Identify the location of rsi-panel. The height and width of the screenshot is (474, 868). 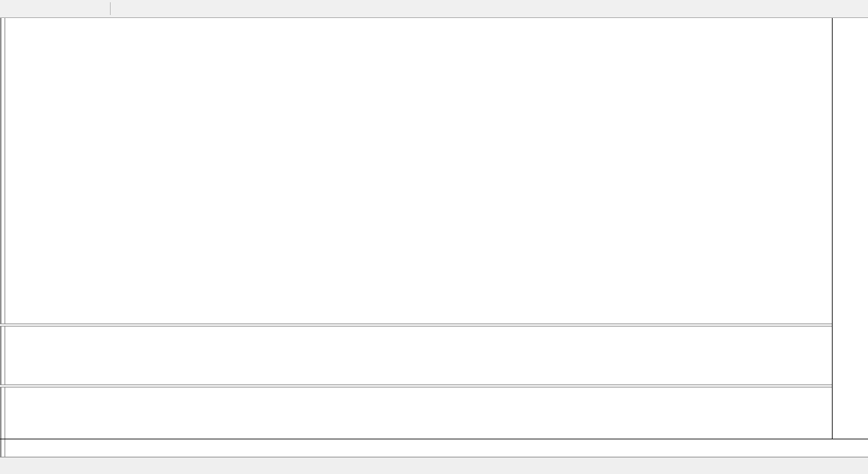
(419, 355).